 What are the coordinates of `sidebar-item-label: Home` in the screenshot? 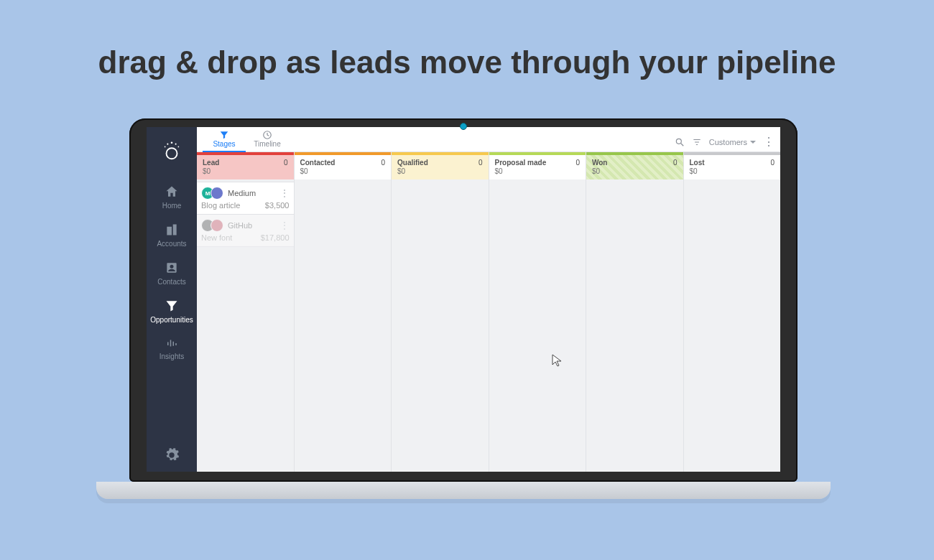 It's located at (172, 205).